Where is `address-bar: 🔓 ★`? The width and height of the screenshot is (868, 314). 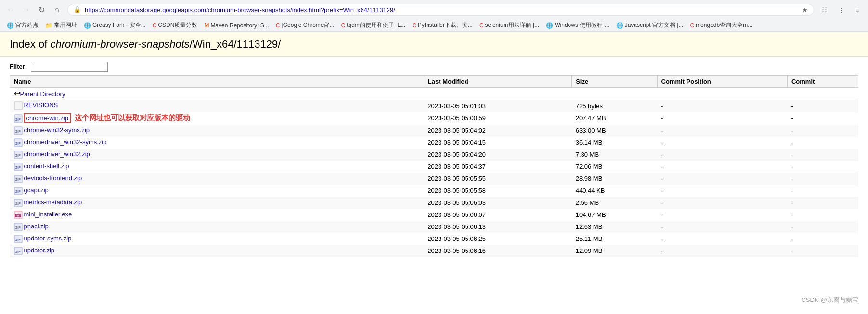
address-bar: 🔓 ★ is located at coordinates (441, 10).